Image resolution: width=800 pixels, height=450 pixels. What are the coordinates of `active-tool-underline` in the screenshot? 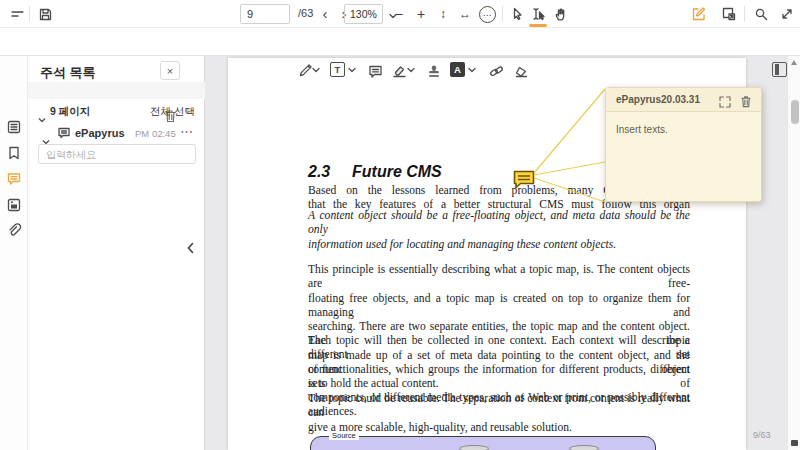 It's located at (538, 26).